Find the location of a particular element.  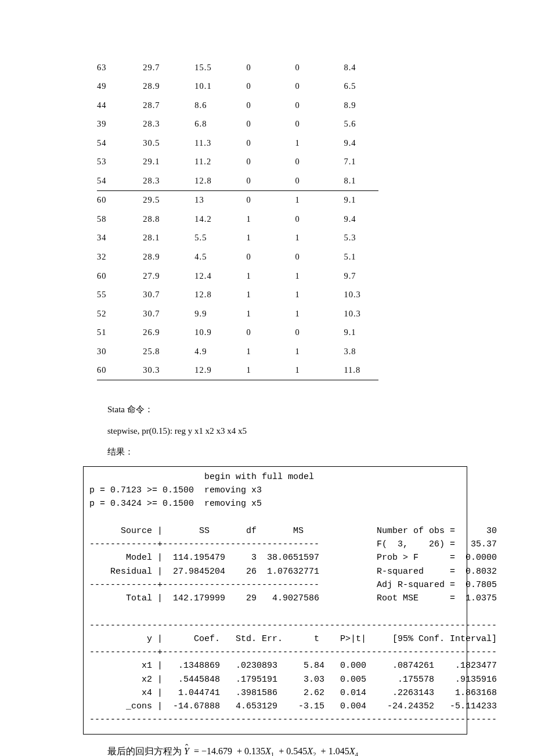

table-cell: 9.9 is located at coordinates (221, 314).